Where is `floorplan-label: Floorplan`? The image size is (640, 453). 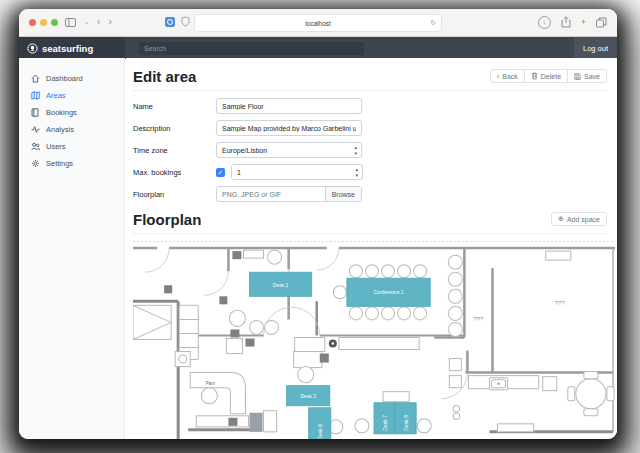 floorplan-label: Floorplan is located at coordinates (174, 194).